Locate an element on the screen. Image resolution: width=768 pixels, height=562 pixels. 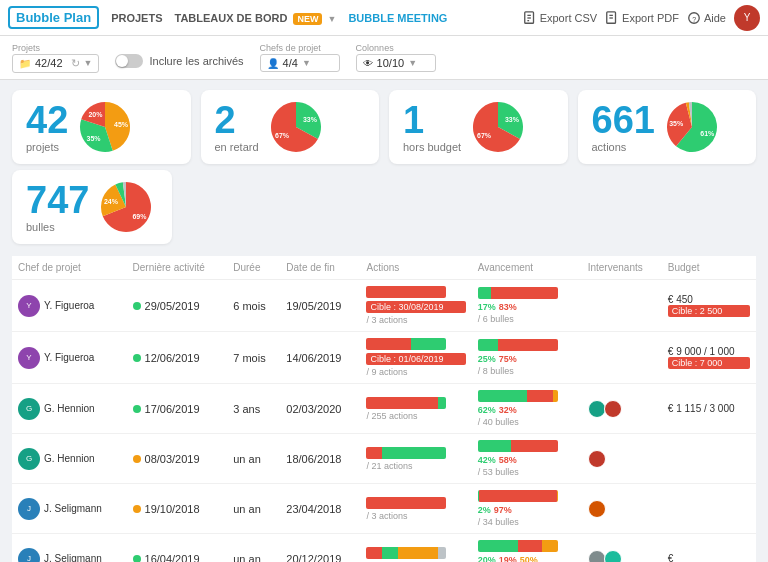
actions-cell-4: / 3 actions is located at coordinates (416, 509).